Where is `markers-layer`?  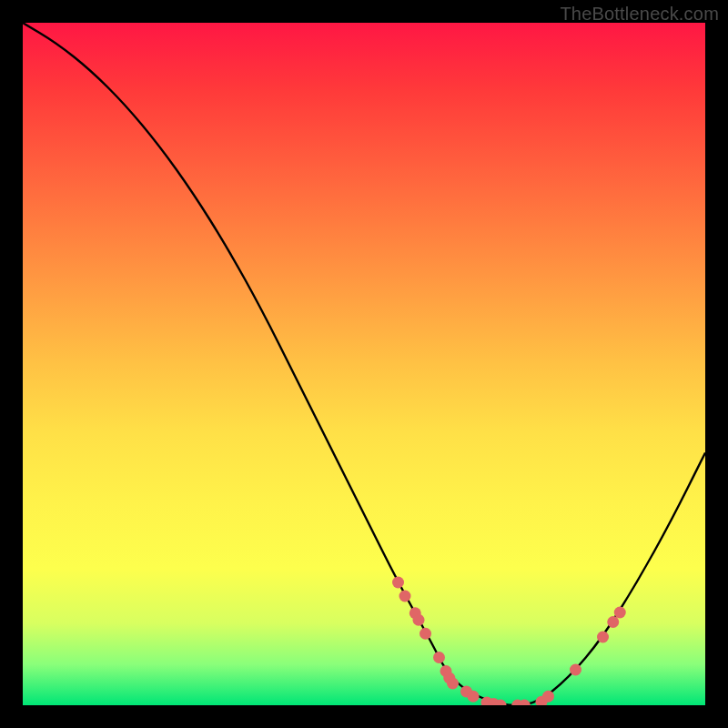
markers-layer is located at coordinates (510, 642).